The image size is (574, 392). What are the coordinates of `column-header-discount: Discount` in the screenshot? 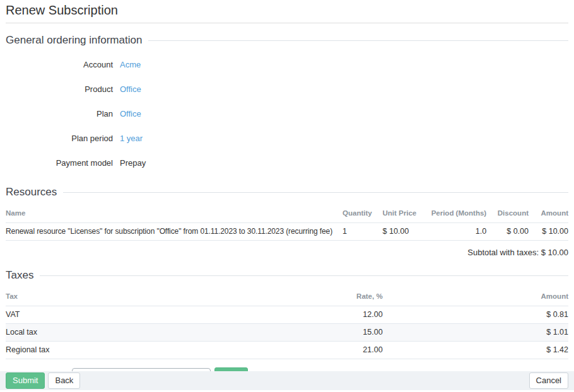 It's located at (507, 212).